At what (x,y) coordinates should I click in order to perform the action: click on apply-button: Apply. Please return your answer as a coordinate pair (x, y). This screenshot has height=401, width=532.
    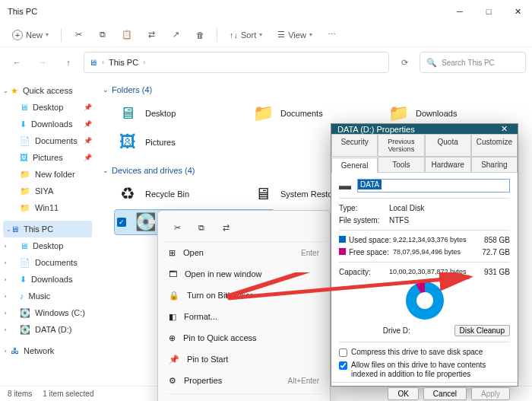
    Looking at the image, I should click on (491, 394).